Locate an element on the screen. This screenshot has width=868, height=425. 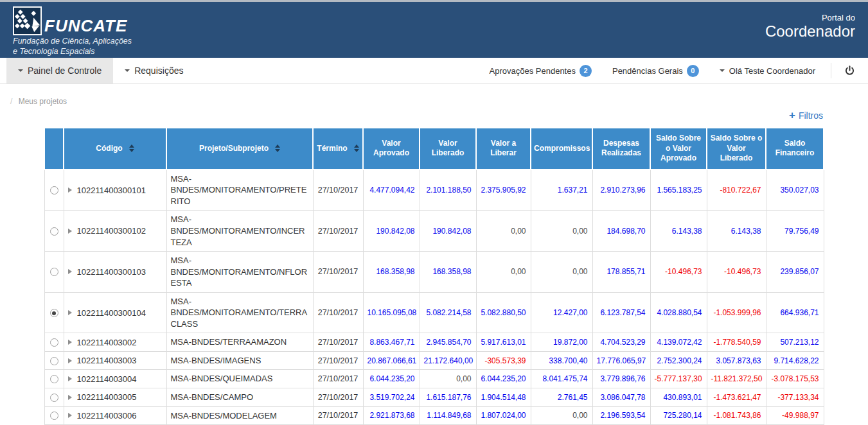
value-cell: 6.123.787,54 is located at coordinates (621, 313).